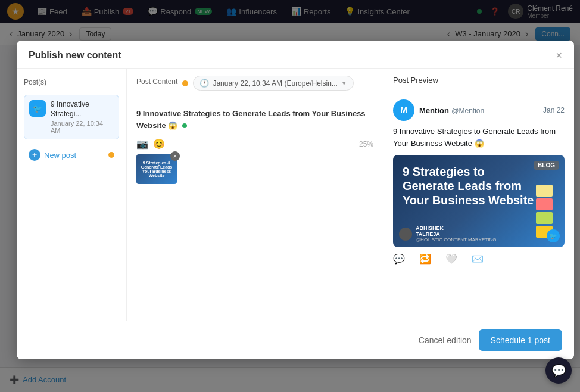 This screenshot has width=580, height=392. I want to click on modal-header: Publish new content ×, so click(295, 55).